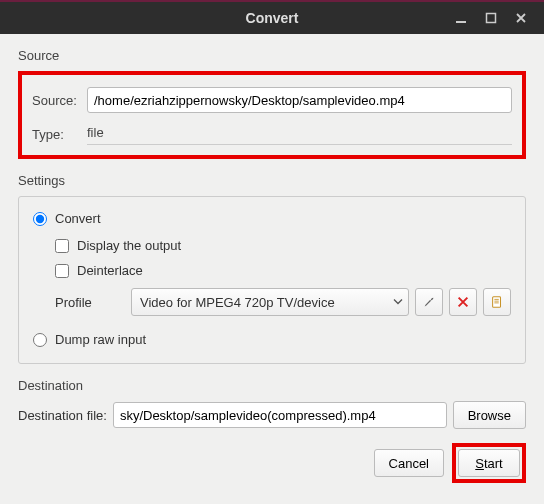  Describe the element at coordinates (129, 246) in the screenshot. I see `display-output-label: Display the output` at that location.